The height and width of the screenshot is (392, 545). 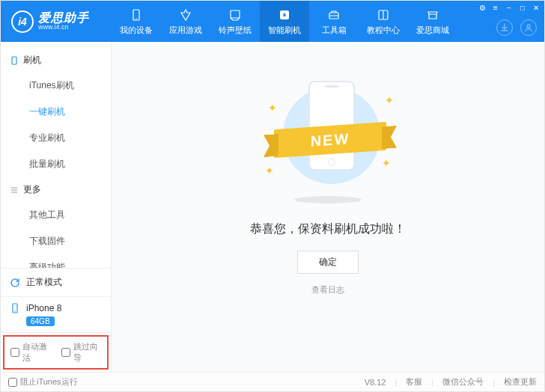 I want to click on header-right-buttons, so click(x=517, y=28).